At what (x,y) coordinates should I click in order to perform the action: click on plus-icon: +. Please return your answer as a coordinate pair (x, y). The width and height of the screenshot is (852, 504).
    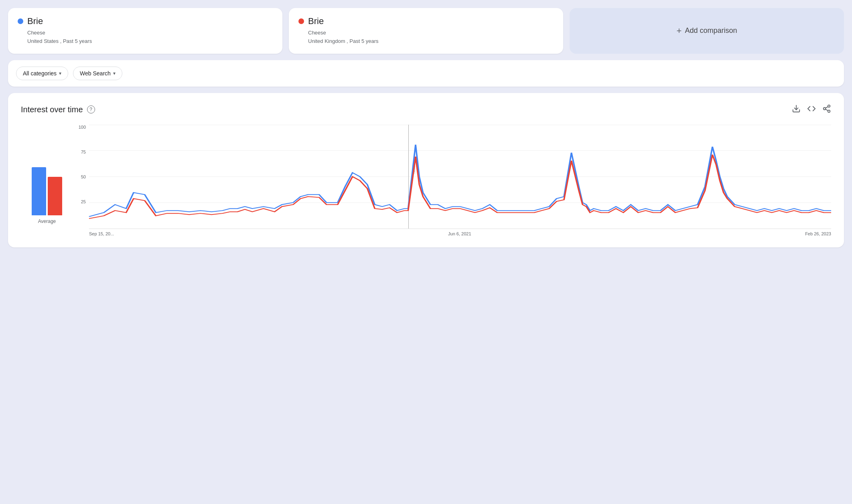
    Looking at the image, I should click on (680, 31).